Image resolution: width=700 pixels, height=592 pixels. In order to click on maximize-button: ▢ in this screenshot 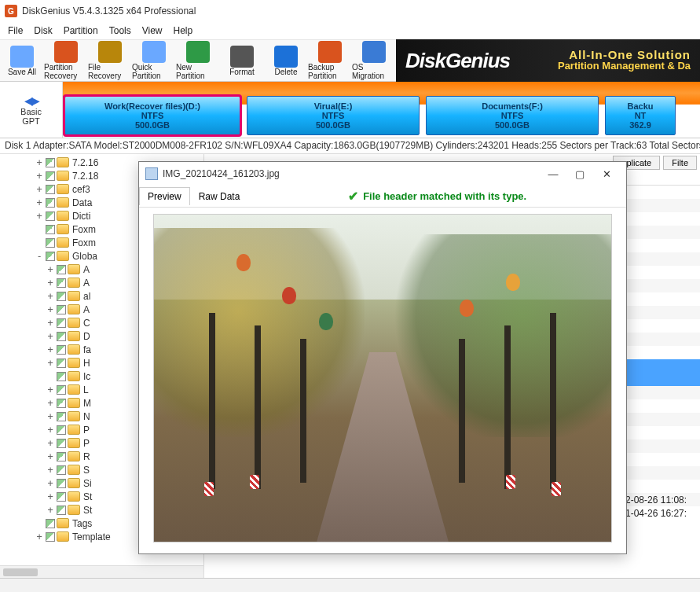, I will do `click(580, 174)`.